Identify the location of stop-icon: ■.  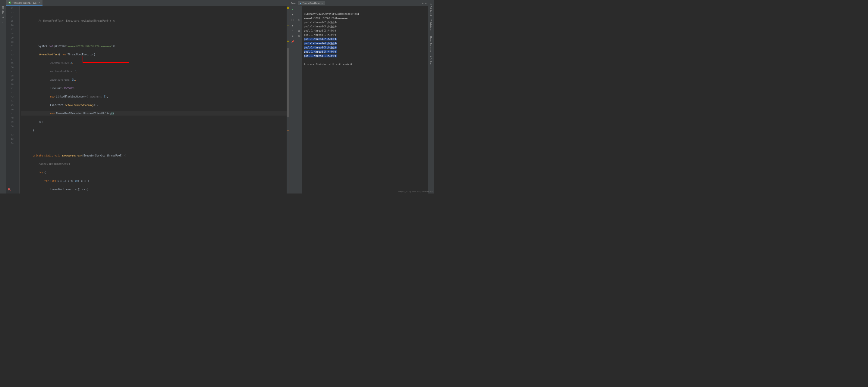
(292, 14).